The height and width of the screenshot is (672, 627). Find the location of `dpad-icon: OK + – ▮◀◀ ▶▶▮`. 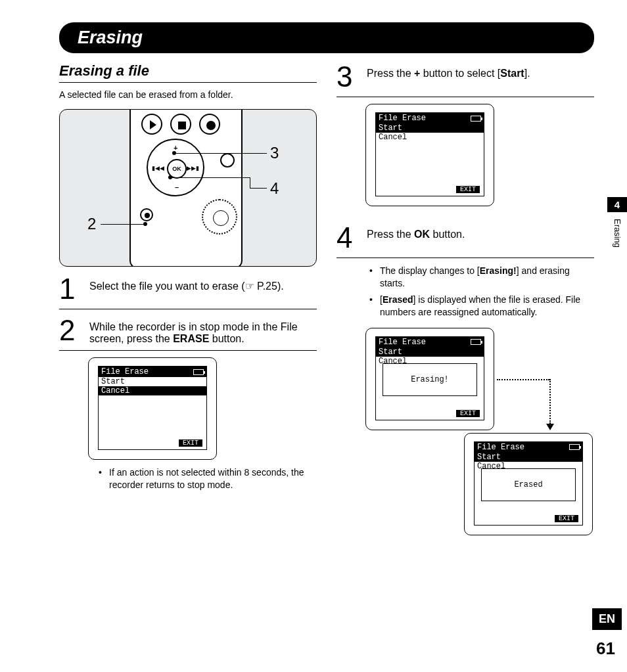

dpad-icon: OK + – ▮◀◀ ▶▶▮ is located at coordinates (175, 168).